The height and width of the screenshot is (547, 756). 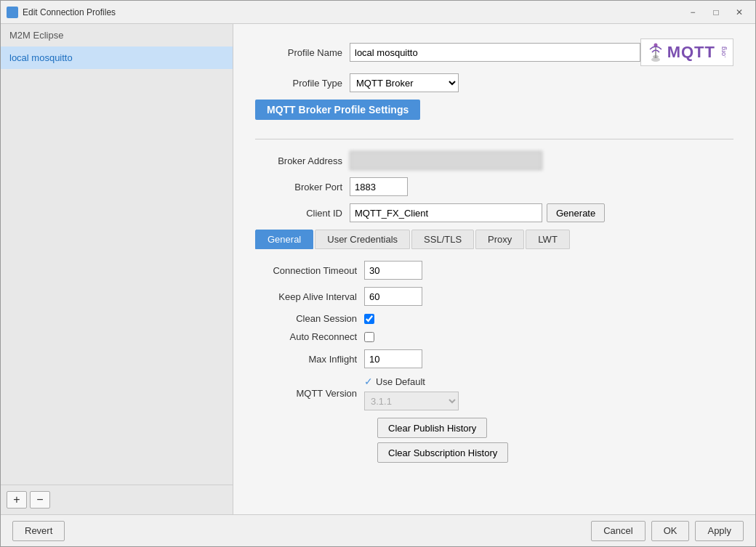 What do you see at coordinates (12, 12) in the screenshot?
I see `app-icon` at bounding box center [12, 12].